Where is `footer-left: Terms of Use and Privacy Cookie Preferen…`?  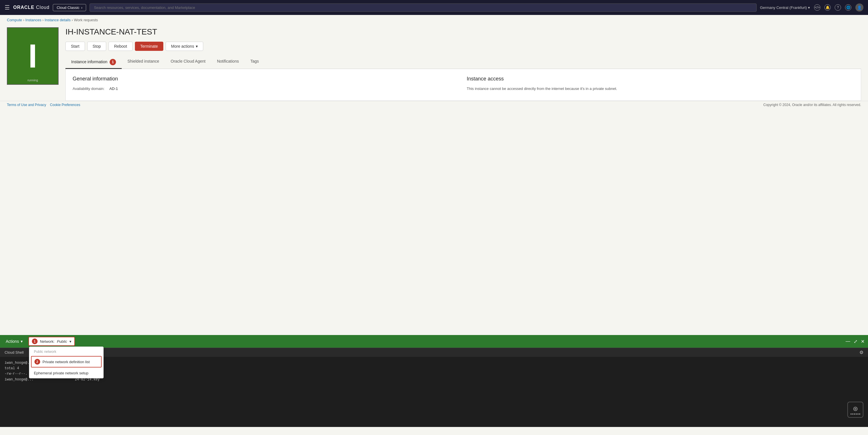
footer-left: Terms of Use and Privacy Cookie Preferen… is located at coordinates (43, 105).